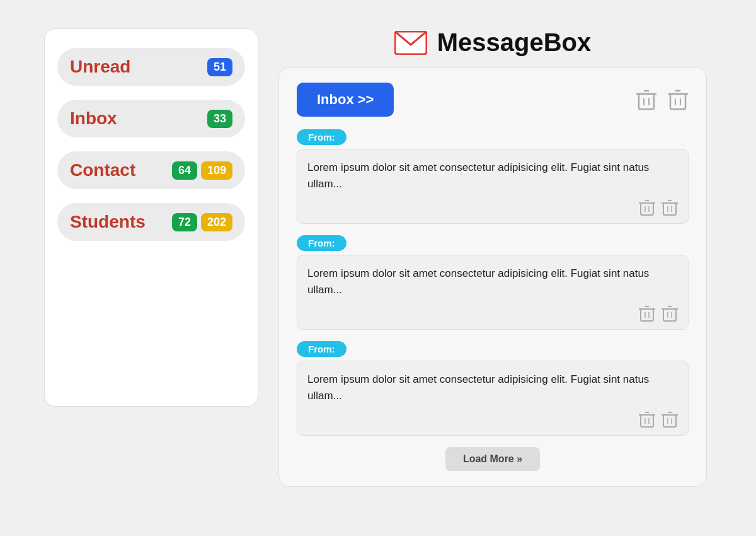  I want to click on delete-all-button, so click(646, 100).